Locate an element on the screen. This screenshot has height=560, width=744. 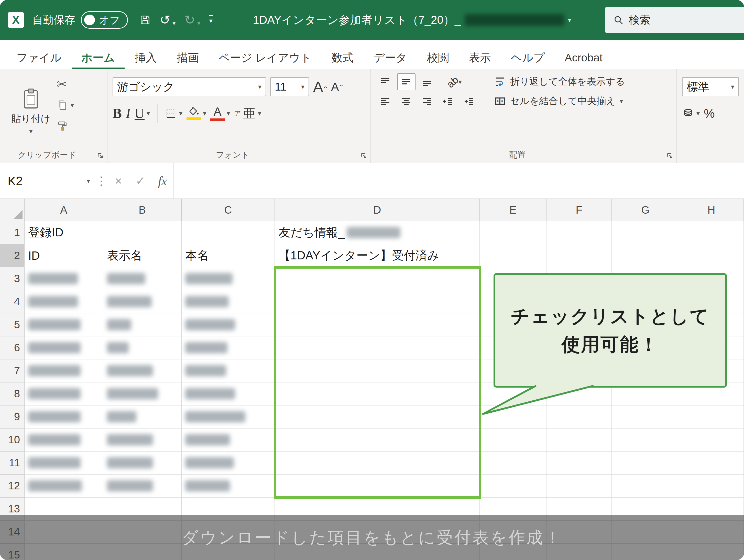
tab-file: ファイル is located at coordinates (39, 58).